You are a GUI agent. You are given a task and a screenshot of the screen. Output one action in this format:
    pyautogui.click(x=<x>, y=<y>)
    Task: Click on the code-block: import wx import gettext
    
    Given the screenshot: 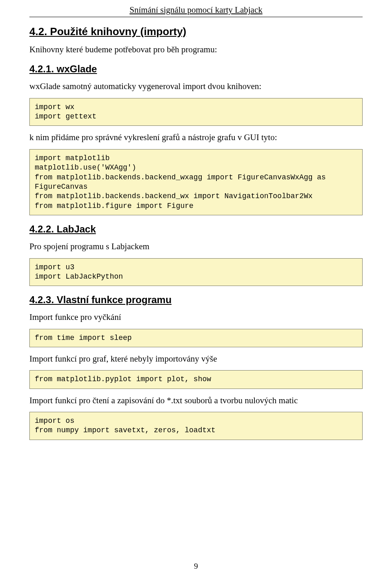 What is the action you would take?
    pyautogui.click(x=196, y=112)
    